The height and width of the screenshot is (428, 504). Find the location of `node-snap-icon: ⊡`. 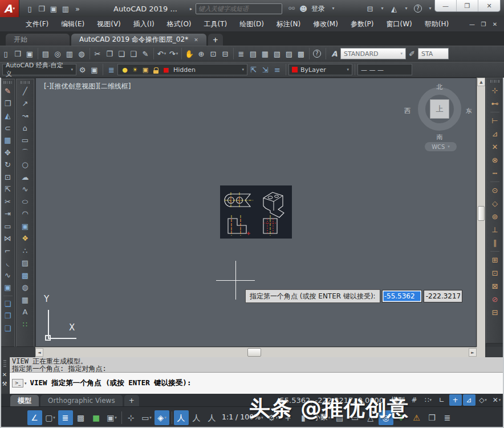

node-snap-icon: ⊡ is located at coordinates (495, 273).